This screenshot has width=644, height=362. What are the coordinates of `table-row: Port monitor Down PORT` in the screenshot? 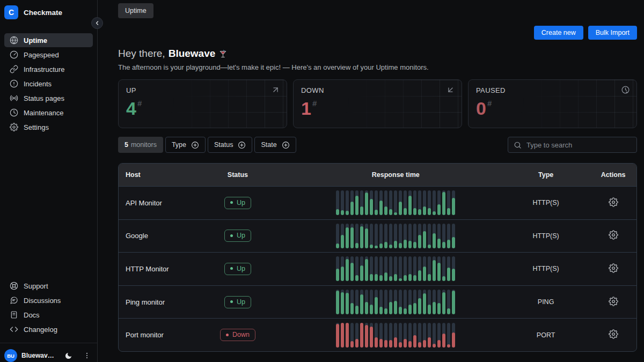 It's located at (378, 335).